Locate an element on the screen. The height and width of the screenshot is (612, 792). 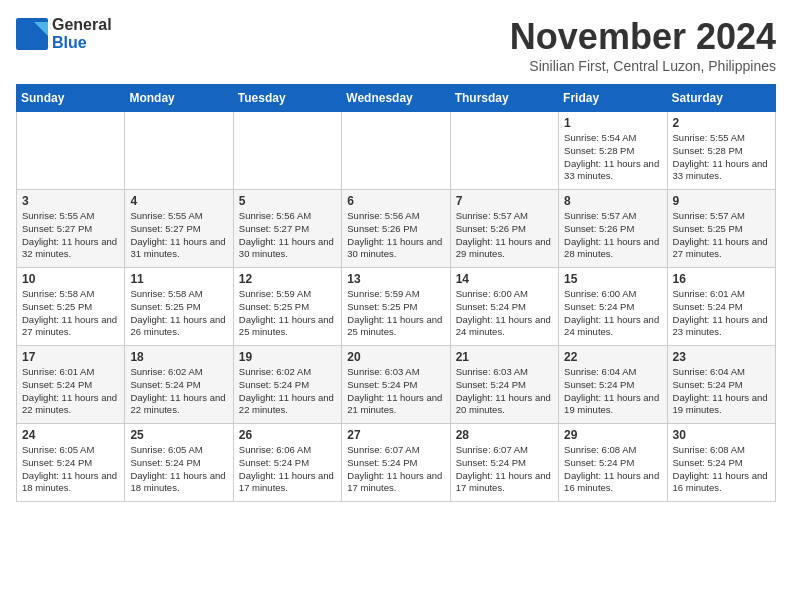
day-number: 15 is located at coordinates (612, 279).